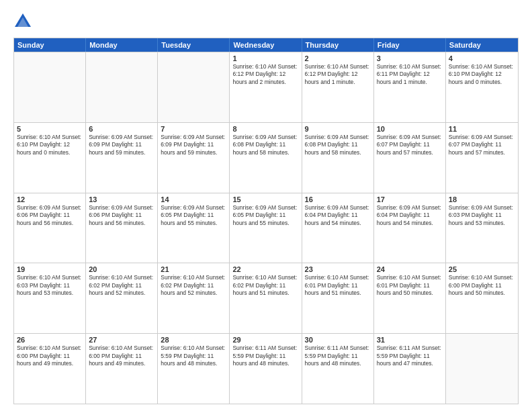  Describe the element at coordinates (410, 228) in the screenshot. I see `day-cell-17: 17Sunrise: 6:09 AM Sunset: 6:04 PM Dayli…` at that location.